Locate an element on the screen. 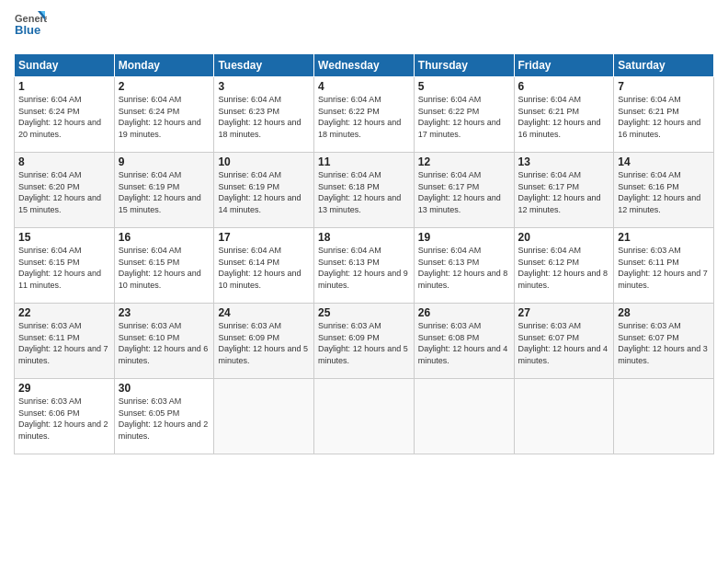  calendar-cell: 22Sunrise: 6:03 AM Sunset: 6:11 PM Dayli… is located at coordinates (64, 341).